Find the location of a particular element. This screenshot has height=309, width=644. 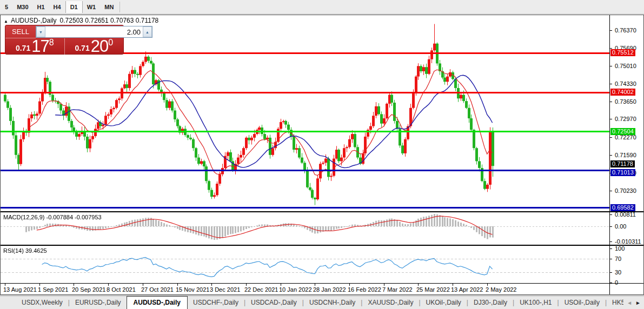

chart-tab-usdcaddaily: USDCAD-,Daily is located at coordinates (274, 303).